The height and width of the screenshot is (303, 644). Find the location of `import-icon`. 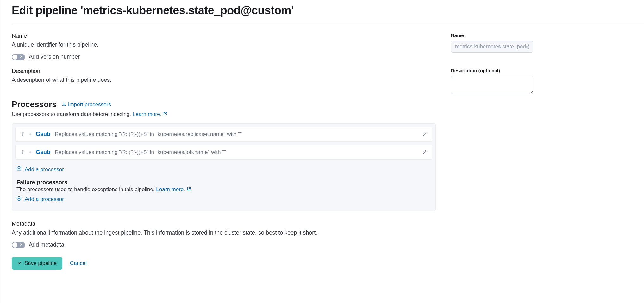

import-icon is located at coordinates (64, 105).